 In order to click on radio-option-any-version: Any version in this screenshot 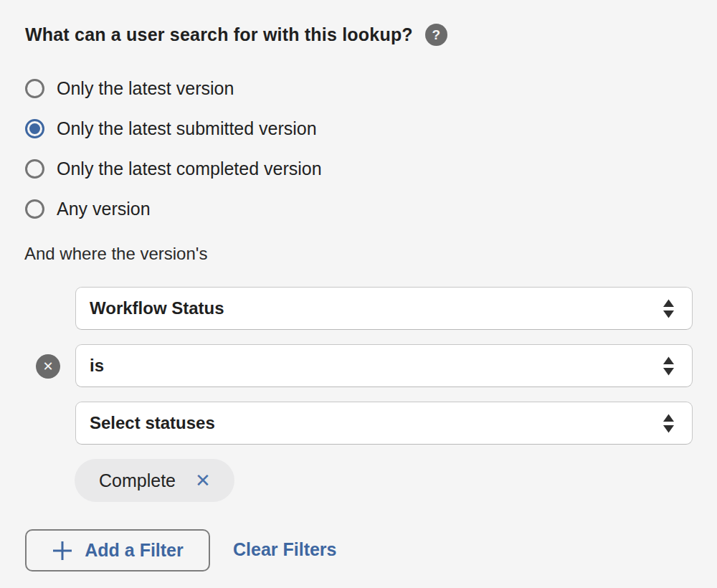, I will do `click(174, 209)`.